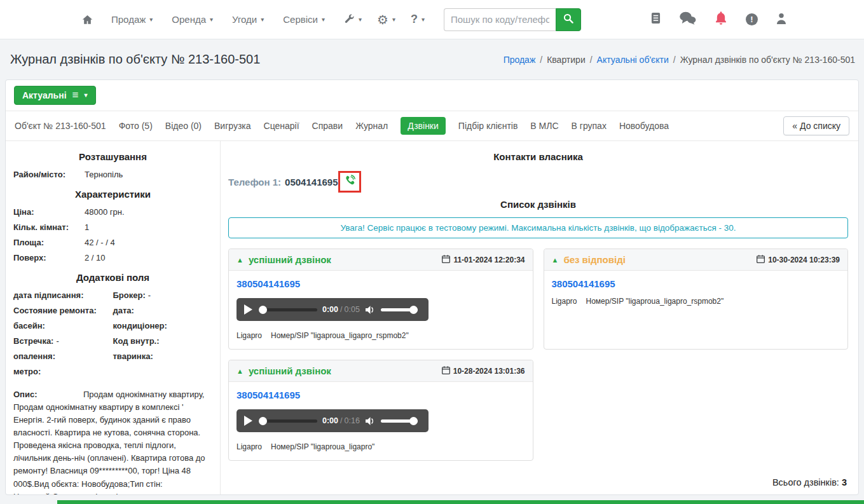  Describe the element at coordinates (136, 126) in the screenshot. I see `tab-photos: Фото (5)` at that location.